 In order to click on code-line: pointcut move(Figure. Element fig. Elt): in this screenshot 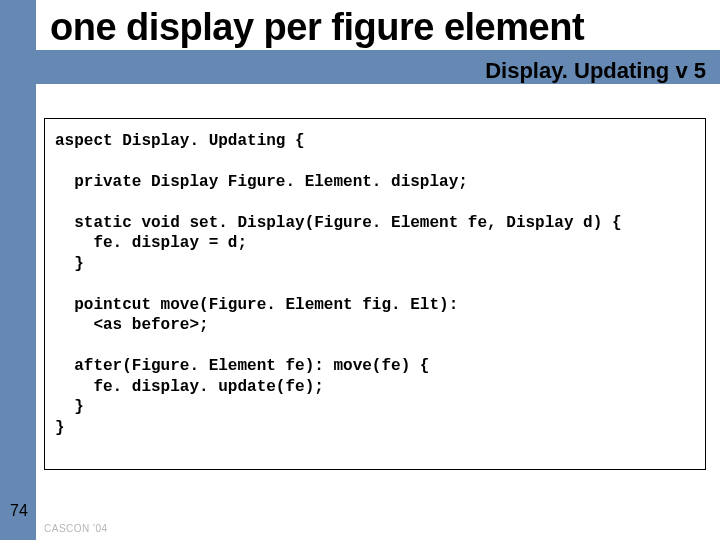, I will do `click(256, 305)`.